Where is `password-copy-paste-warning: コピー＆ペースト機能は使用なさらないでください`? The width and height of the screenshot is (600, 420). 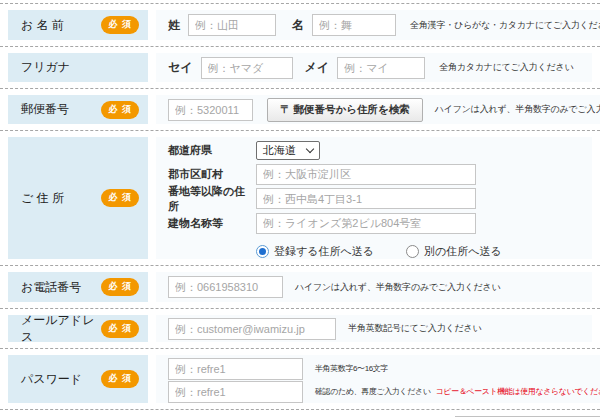 password-copy-paste-warning: コピー＆ペースト機能は使用なさらないでください is located at coordinates (518, 392).